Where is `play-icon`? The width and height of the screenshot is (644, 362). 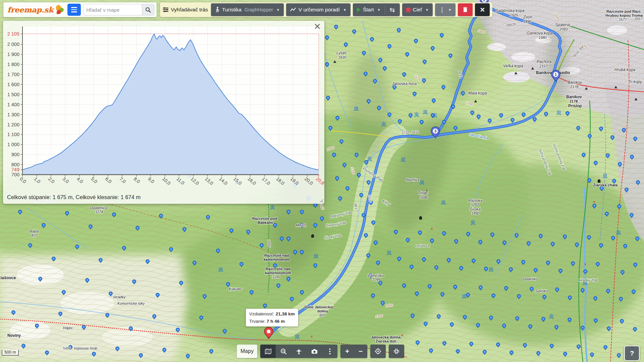
play-icon is located at coordinates (359, 10).